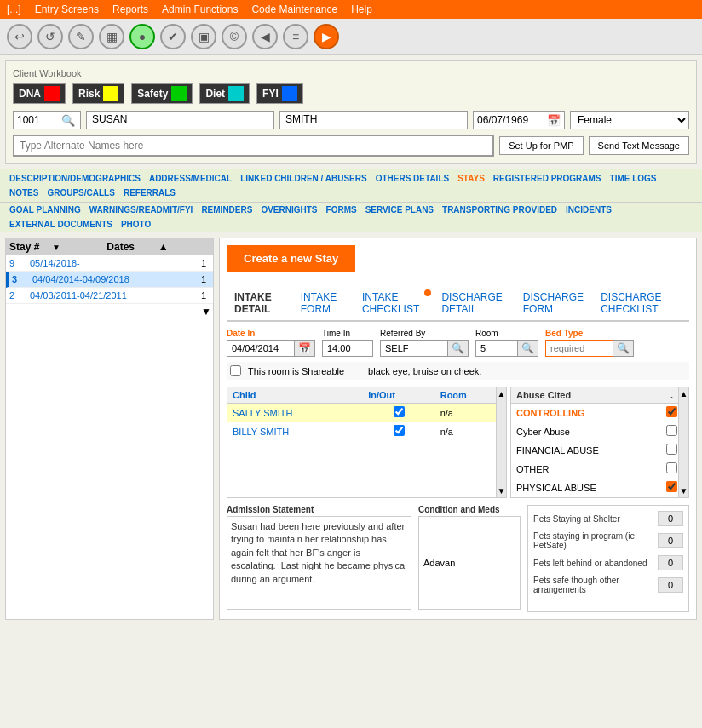 Image resolution: width=702 pixels, height=728 pixels. I want to click on tab-intake-detail: INTAKE DETAIL, so click(260, 303).